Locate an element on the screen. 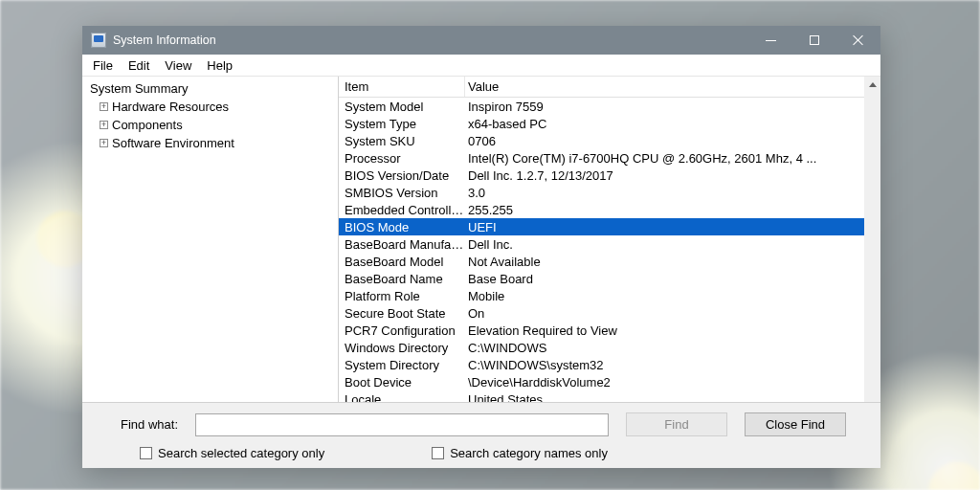 The width and height of the screenshot is (980, 490). tree-item: +Hardware Resources is located at coordinates (211, 107).